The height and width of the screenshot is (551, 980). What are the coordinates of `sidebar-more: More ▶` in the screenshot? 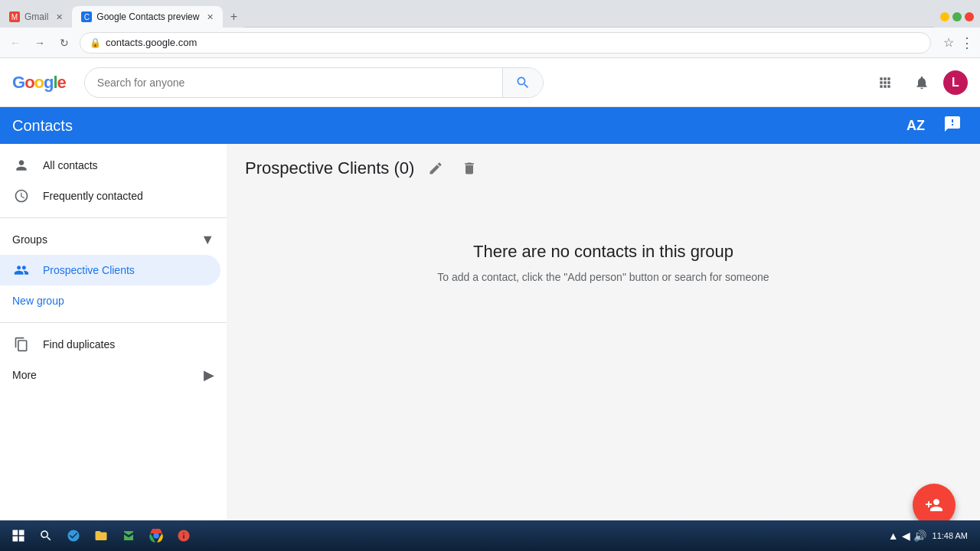 It's located at (113, 375).